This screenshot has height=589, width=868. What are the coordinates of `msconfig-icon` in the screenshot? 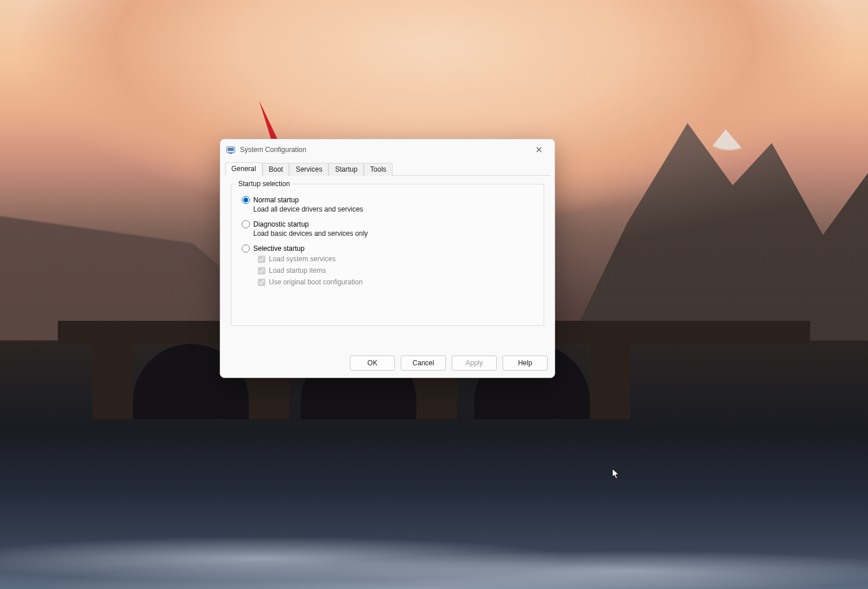 It's located at (231, 150).